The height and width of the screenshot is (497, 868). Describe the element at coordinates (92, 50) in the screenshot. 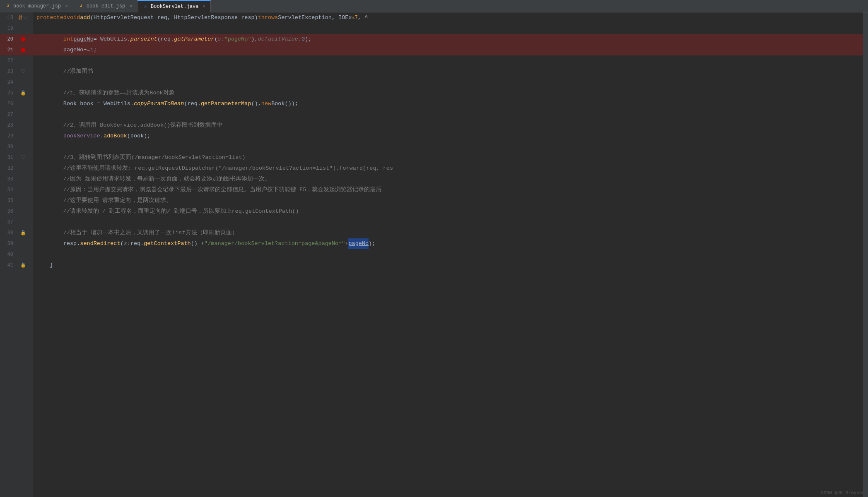

I see `number-1: 1` at that location.